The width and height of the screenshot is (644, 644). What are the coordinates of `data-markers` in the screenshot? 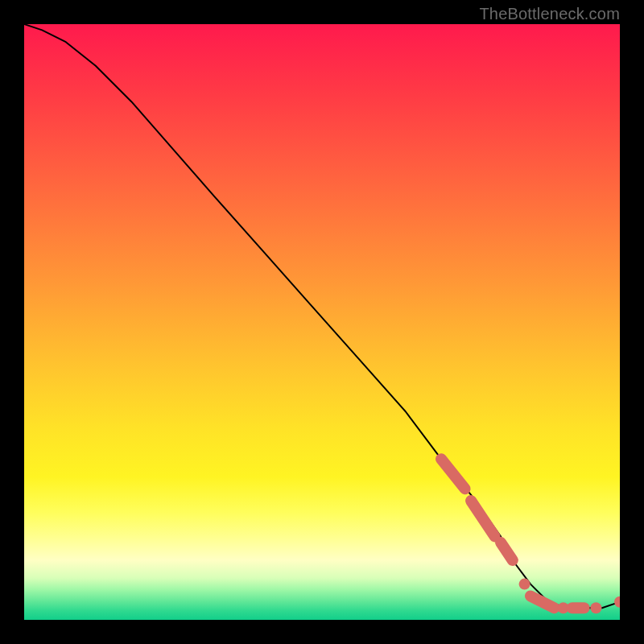 It's located at (530, 536).